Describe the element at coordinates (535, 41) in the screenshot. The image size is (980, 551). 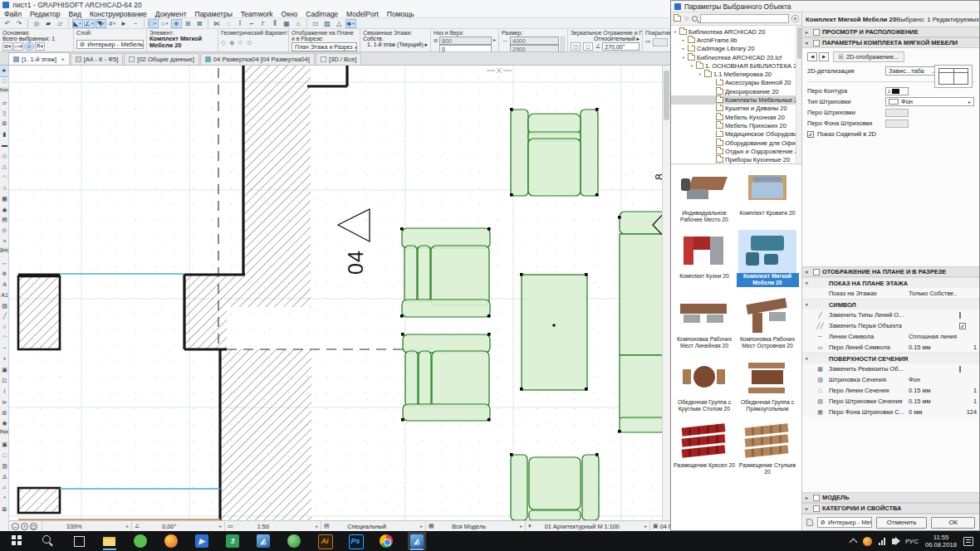
I see `size-width-field: 4000` at that location.